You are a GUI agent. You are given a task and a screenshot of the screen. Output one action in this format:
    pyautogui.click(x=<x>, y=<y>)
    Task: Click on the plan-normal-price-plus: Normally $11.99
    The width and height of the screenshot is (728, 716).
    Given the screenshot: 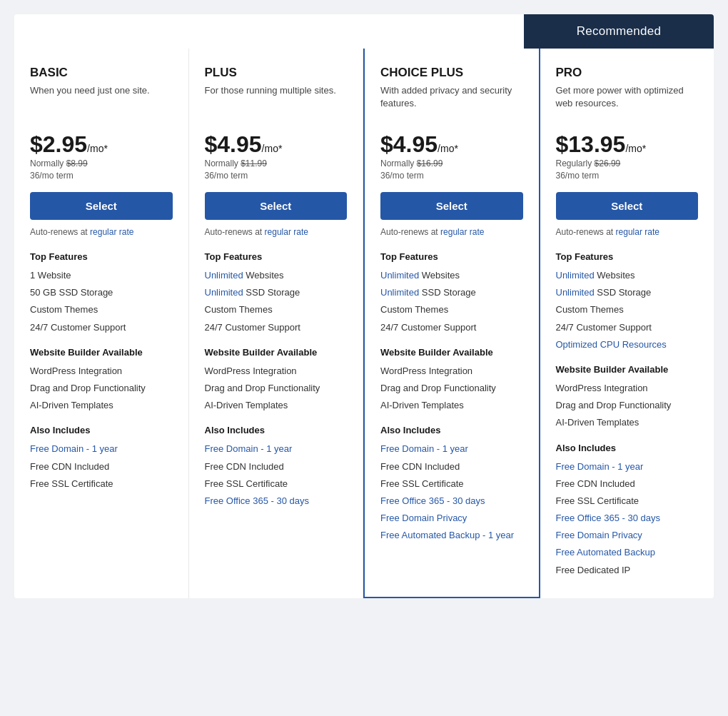 What is the action you would take?
    pyautogui.click(x=276, y=163)
    